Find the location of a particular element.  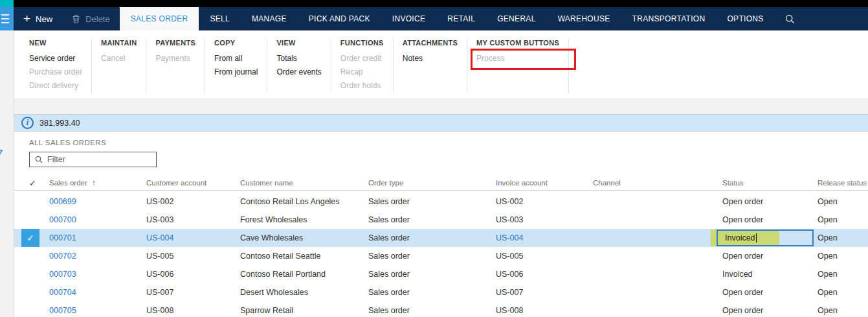

column-header-order-type: Order type is located at coordinates (432, 183).